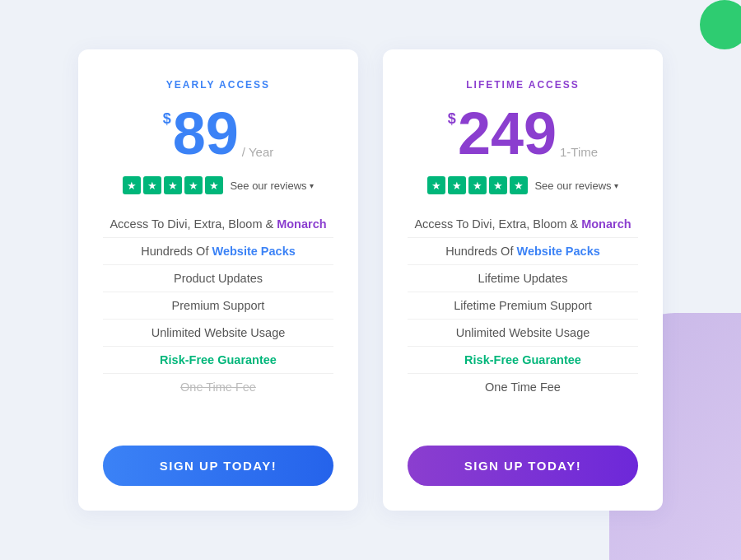 Image resolution: width=741 pixels, height=560 pixels. Describe the element at coordinates (523, 278) in the screenshot. I see `lifetime-feature-3: Lifetime Updates` at that location.